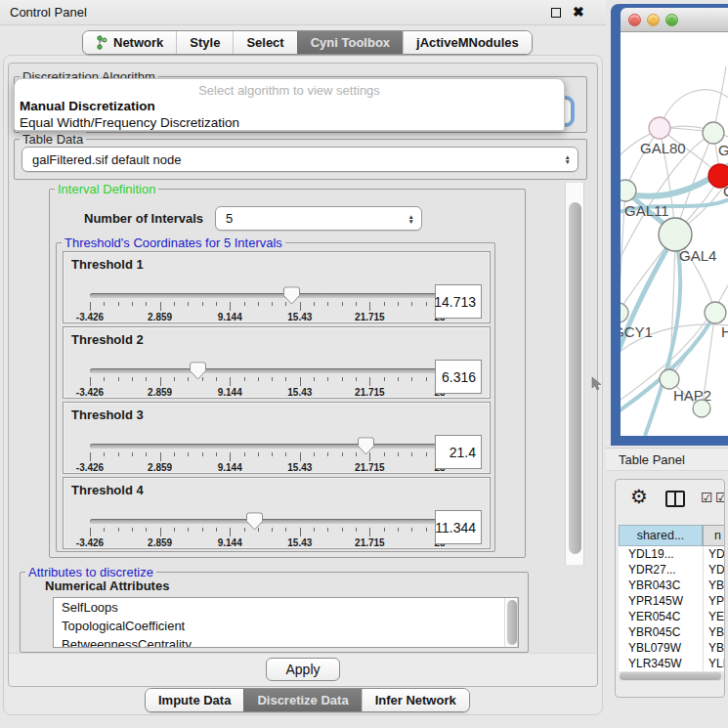 This screenshot has width=728, height=728. Describe the element at coordinates (285, 625) in the screenshot. I see `attribute-item: TopologicalCoefficient` at that location.